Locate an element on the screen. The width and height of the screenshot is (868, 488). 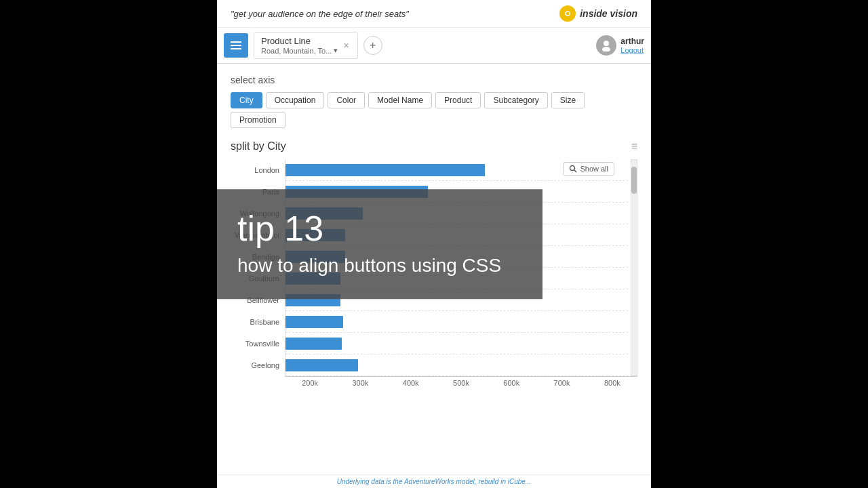
bar-wollongong is located at coordinates (324, 214).